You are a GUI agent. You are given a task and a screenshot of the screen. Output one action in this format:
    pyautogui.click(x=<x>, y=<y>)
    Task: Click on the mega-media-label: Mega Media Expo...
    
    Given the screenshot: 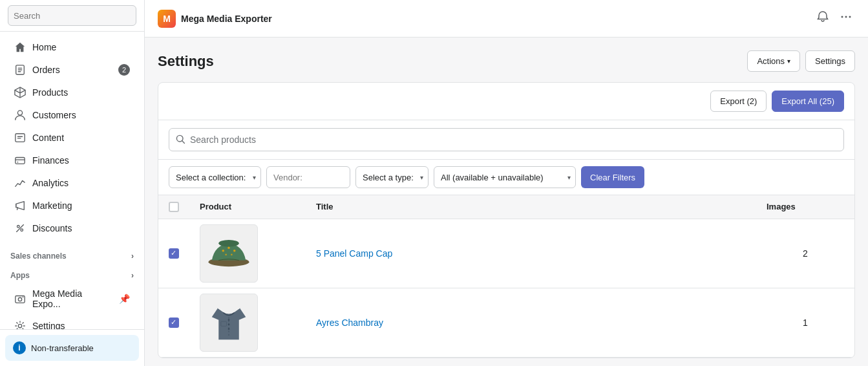 What is the action you would take?
    pyautogui.click(x=72, y=299)
    